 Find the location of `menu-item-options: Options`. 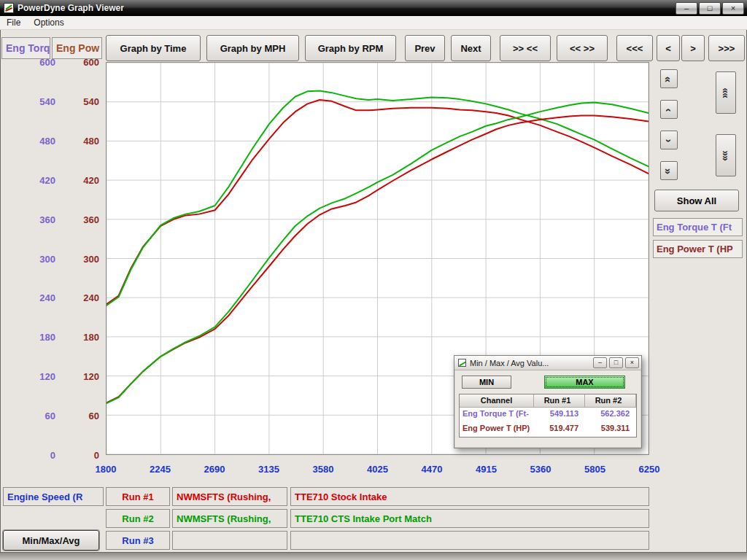

menu-item-options: Options is located at coordinates (48, 23).